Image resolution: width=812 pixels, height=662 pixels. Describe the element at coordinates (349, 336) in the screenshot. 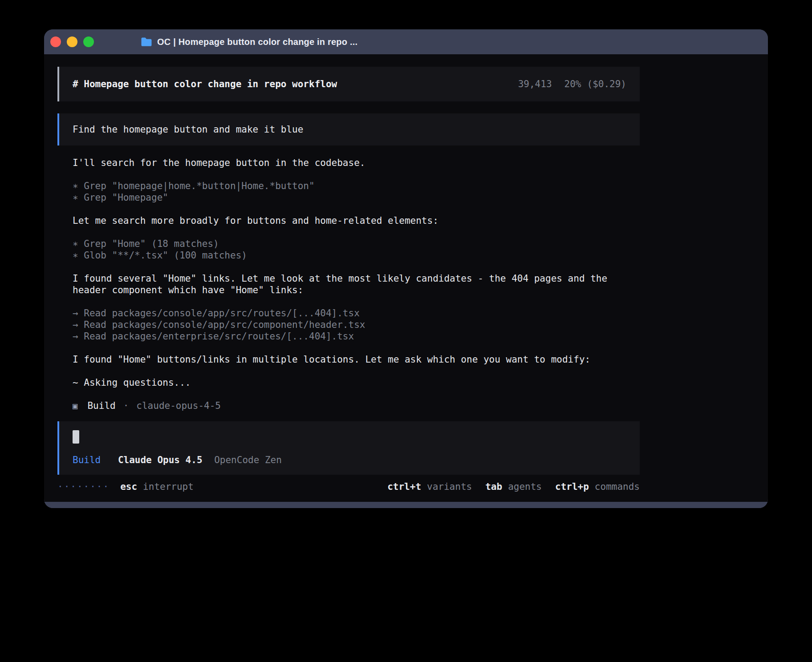

I see `tool-call-read: → Read packages/enterprise/src/routes/[.…` at that location.